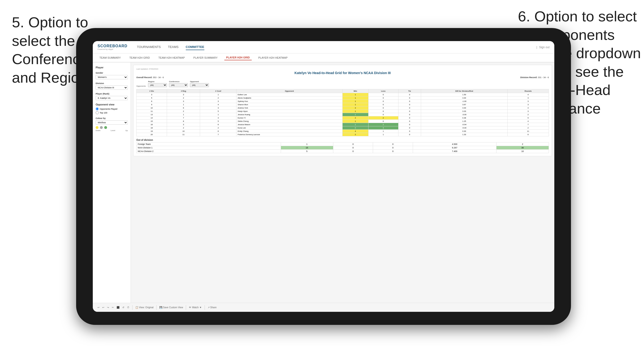 This screenshot has width=644, height=346. I want to click on nav-item-teams: TEAMS, so click(174, 47).